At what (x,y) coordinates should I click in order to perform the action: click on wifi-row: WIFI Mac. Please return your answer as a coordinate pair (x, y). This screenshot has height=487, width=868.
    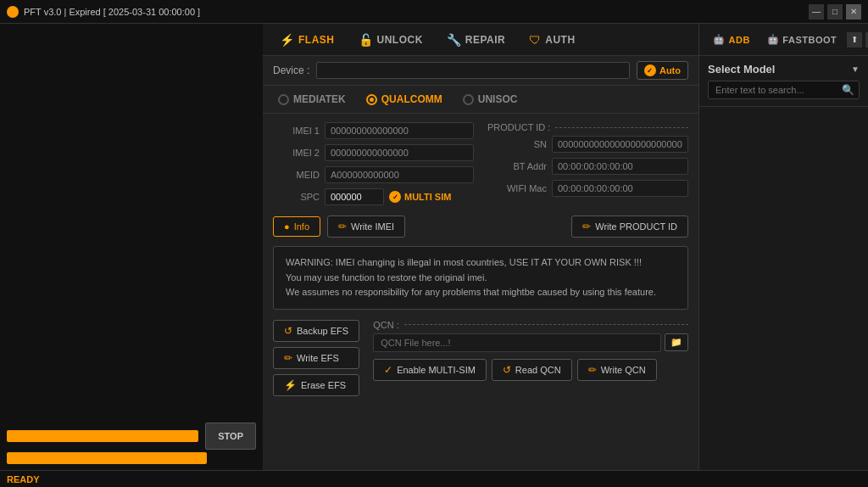
    Looking at the image, I should click on (588, 188).